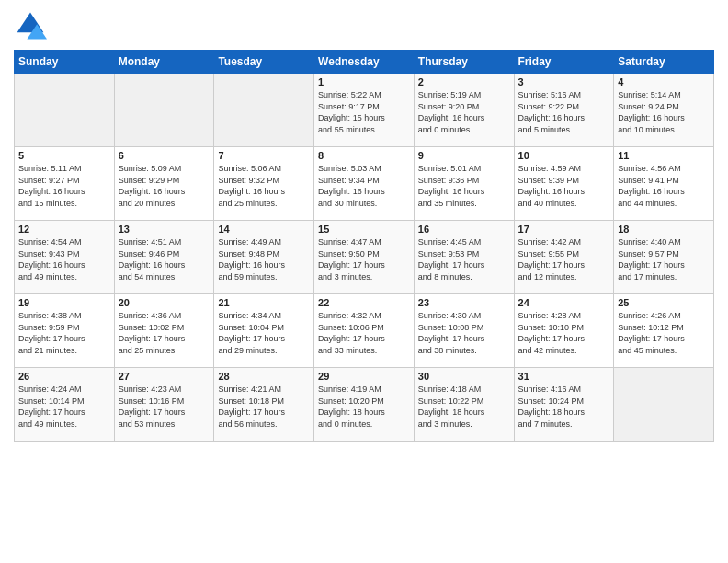 The image size is (728, 563). What do you see at coordinates (64, 259) in the screenshot?
I see `cell-content: Sunrise: 4:54 AM Sunset: 9:43 PM Dayligh…` at bounding box center [64, 259].